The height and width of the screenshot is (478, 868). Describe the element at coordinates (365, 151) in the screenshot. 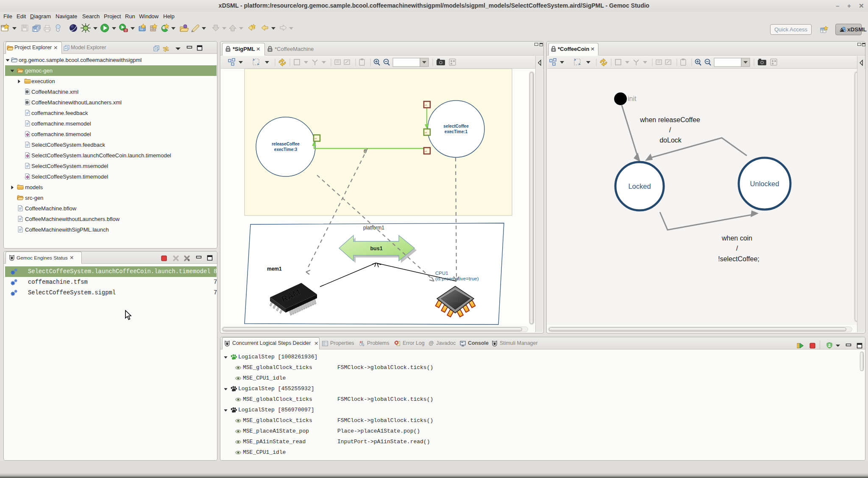

I see `svg-text: 6` at that location.